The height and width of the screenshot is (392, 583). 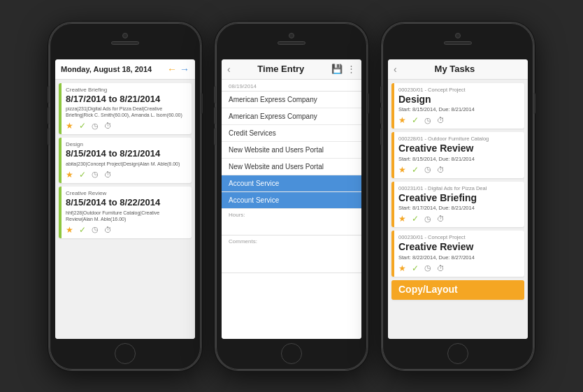 What do you see at coordinates (49, 137) in the screenshot?
I see `mute-button` at bounding box center [49, 137].